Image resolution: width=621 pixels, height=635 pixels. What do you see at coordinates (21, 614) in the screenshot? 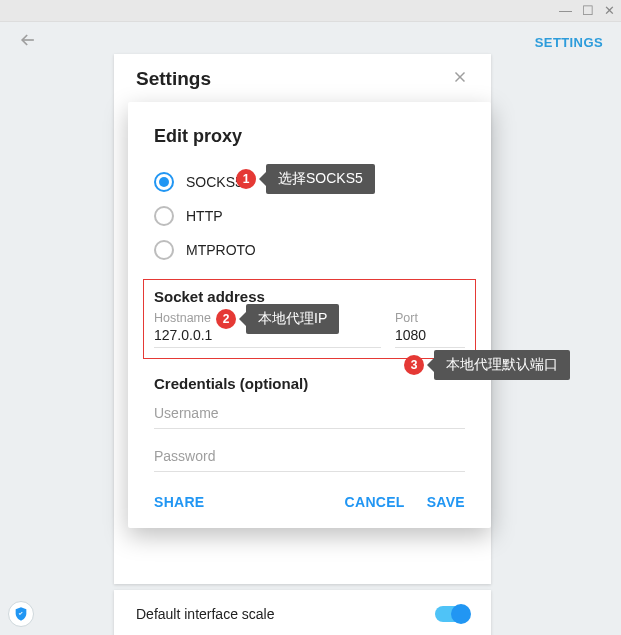
I see `verified-shield-icon` at bounding box center [21, 614].